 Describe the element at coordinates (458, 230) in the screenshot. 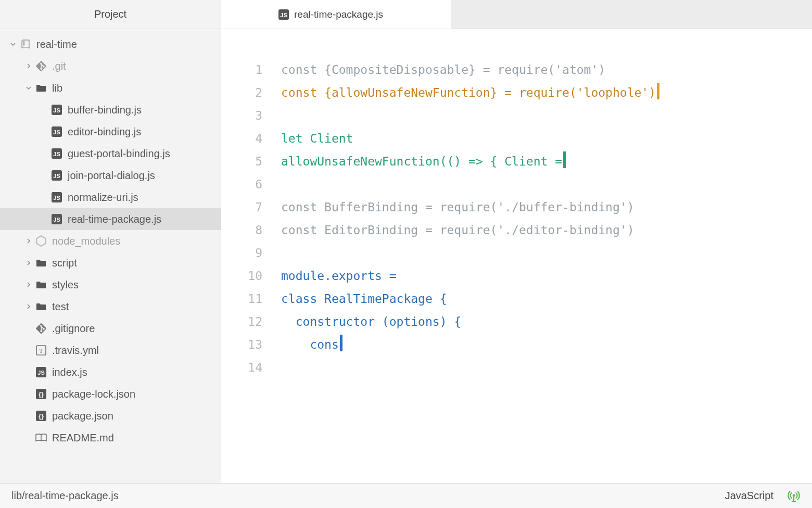

I see `code-token: const EditorBinding = require('./editor-…` at that location.